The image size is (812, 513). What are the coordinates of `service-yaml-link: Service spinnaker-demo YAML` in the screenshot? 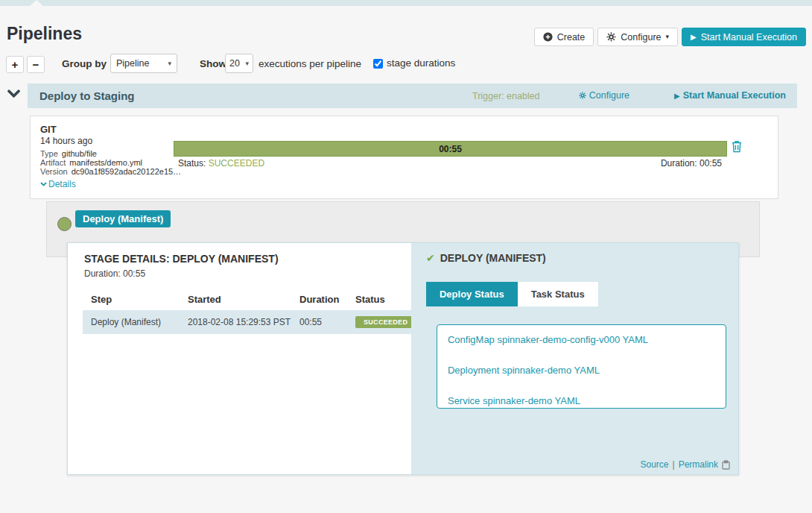 It's located at (581, 401).